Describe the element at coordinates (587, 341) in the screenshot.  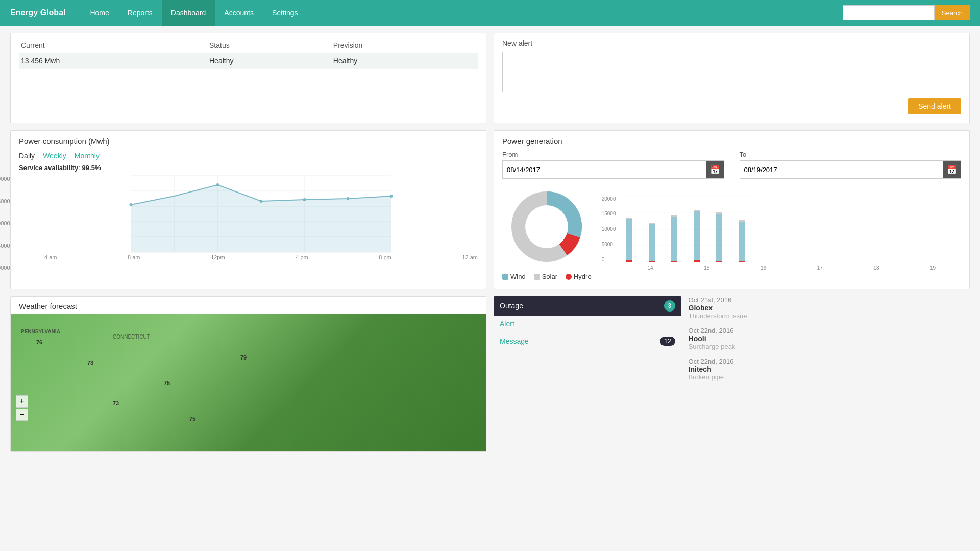
I see `outage-message-item: Message 12` at that location.